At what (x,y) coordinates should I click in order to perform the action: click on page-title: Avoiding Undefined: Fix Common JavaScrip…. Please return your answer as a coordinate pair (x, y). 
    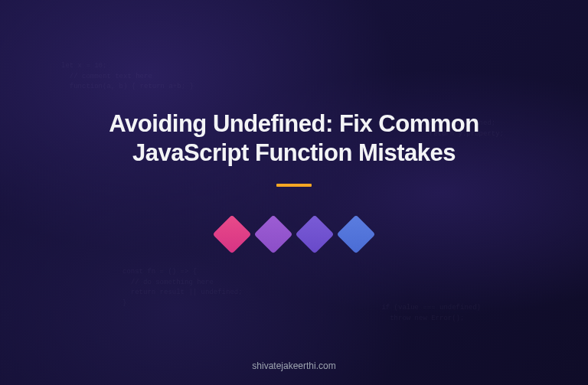
    Looking at the image, I should click on (294, 139).